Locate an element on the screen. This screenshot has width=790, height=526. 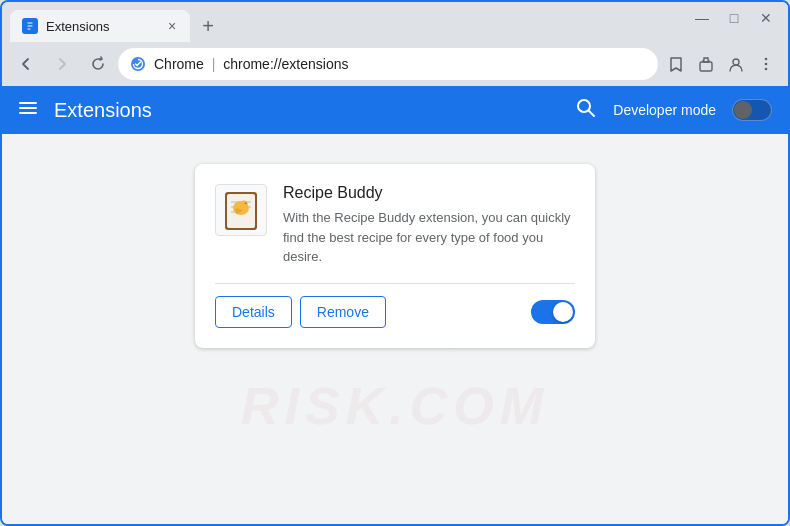
tab-close-button: × is located at coordinates (172, 26).